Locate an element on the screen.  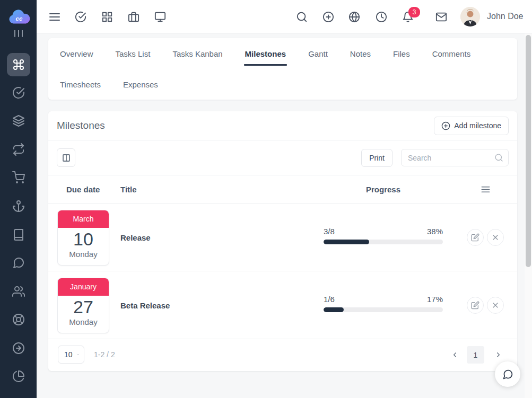
tab-tasks-list: Tasks List is located at coordinates (133, 54).